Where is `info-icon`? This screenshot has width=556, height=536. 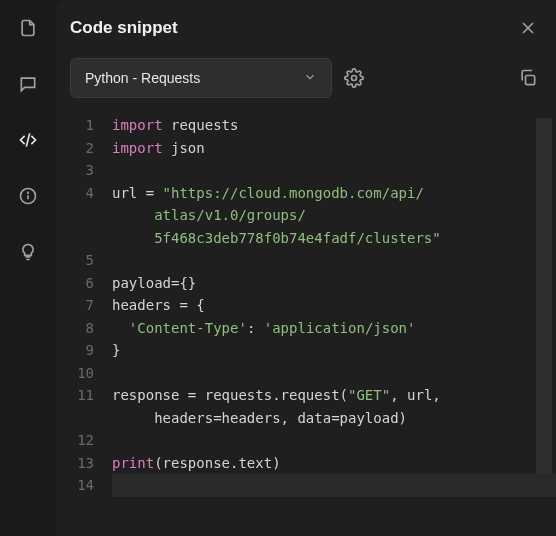
info-icon is located at coordinates (28, 196).